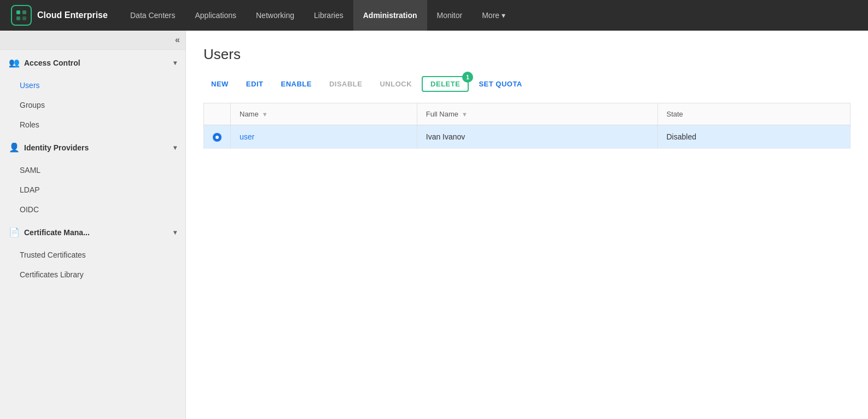 This screenshot has height=419, width=868. Describe the element at coordinates (537, 114) in the screenshot. I see `table-header-fullname: Full Name ▼` at that location.